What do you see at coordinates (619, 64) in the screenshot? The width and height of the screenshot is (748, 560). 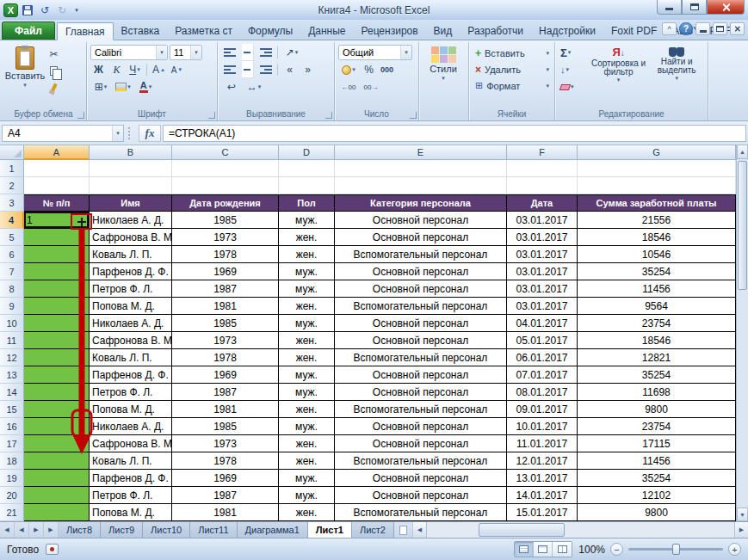 I see `sort-filter-button: Я↓ Сортировка и фильтр ▾` at bounding box center [619, 64].